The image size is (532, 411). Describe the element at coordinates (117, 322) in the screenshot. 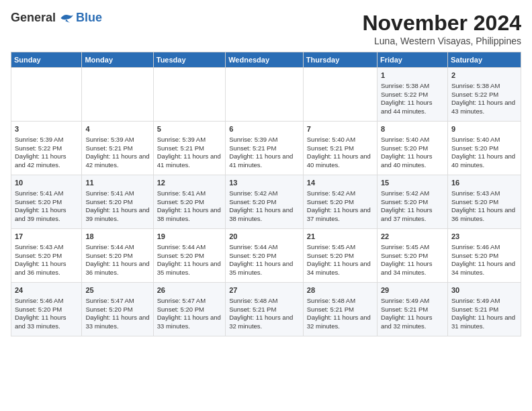

I see `day-info: Daylight: 11 hours and 33 minutes.` at that location.